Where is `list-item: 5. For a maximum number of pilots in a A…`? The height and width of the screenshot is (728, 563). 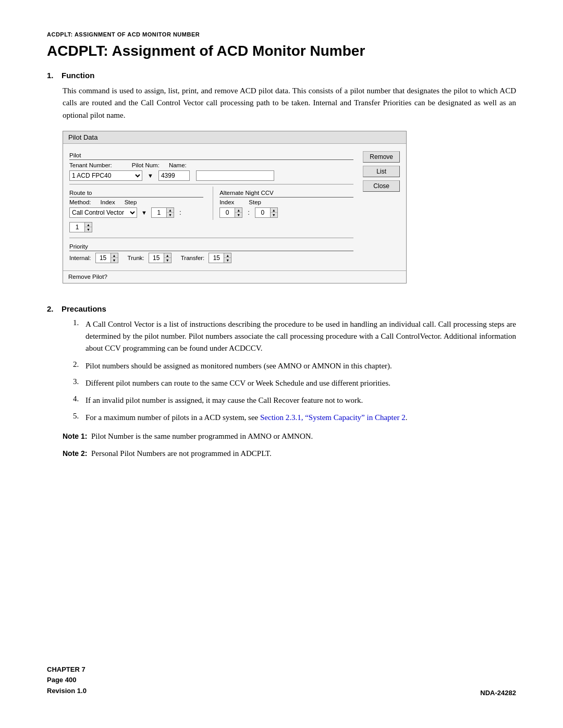 list-item: 5. For a maximum number of pilots in a A… is located at coordinates (295, 418).